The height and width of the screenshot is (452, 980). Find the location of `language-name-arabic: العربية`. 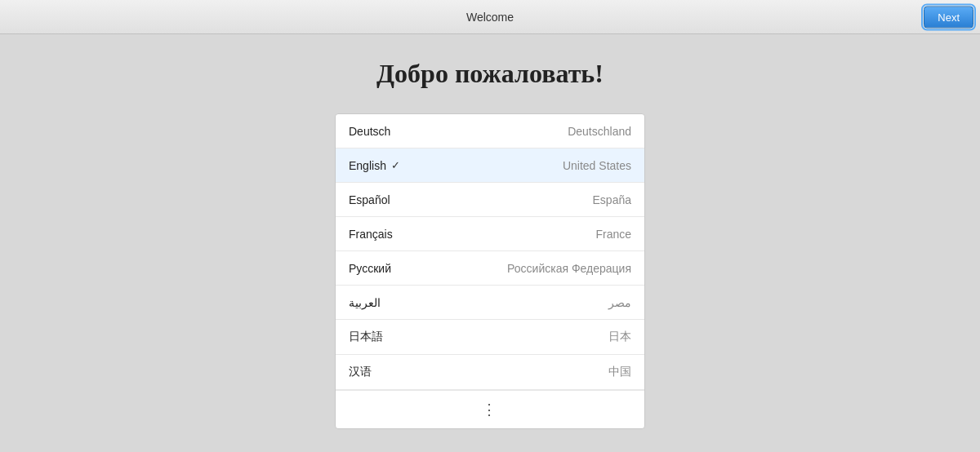

language-name-arabic: العربية is located at coordinates (364, 303).